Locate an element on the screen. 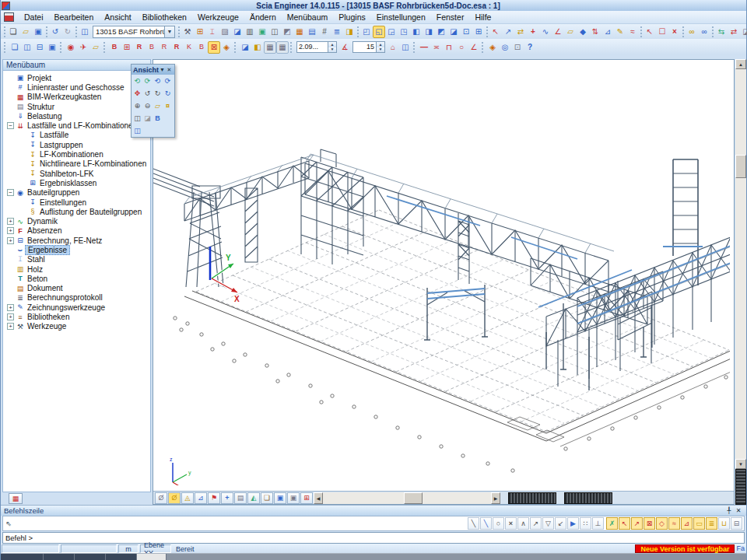 This screenshot has width=747, height=560. export-image-icon: ◨ is located at coordinates (349, 32).